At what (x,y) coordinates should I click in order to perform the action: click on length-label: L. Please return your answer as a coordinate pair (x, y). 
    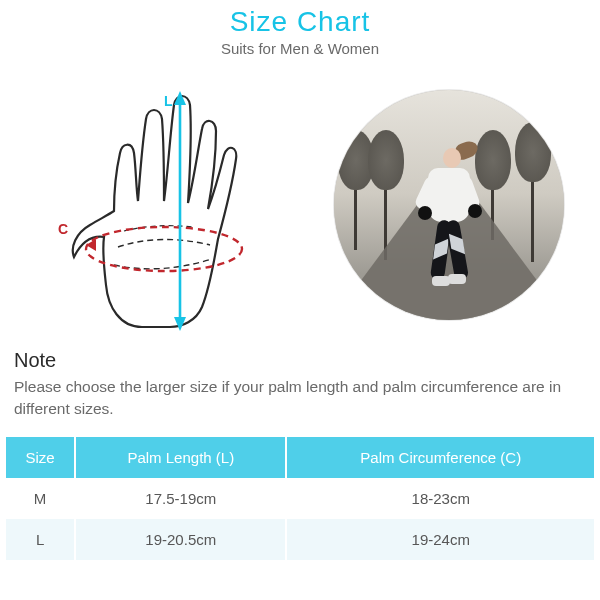
    Looking at the image, I should click on (168, 101).